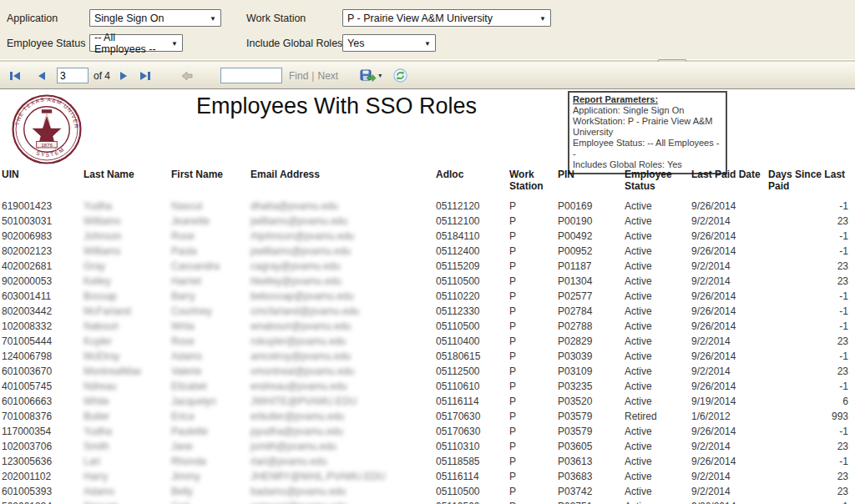  What do you see at coordinates (43, 371) in the screenshot?
I see `uin-cell: 601003670` at bounding box center [43, 371].